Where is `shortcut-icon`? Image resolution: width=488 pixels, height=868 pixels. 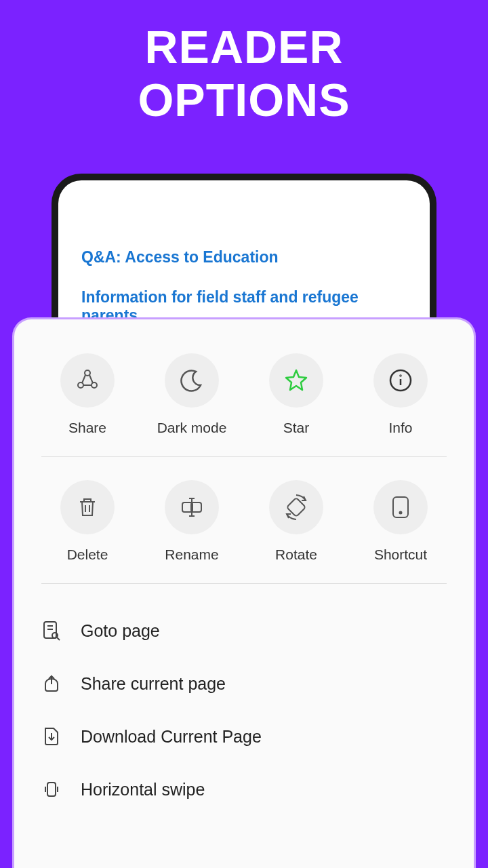 shortcut-icon is located at coordinates (401, 507).